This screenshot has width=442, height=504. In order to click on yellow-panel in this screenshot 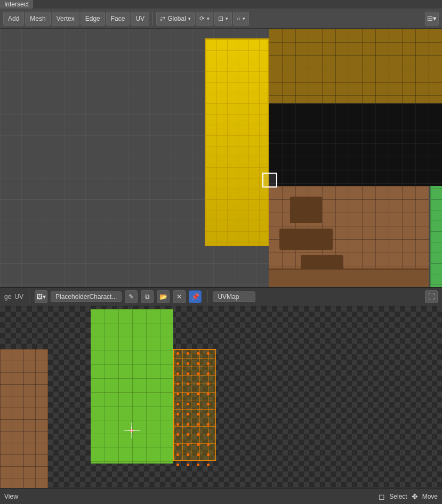, I will do `click(237, 142)`.